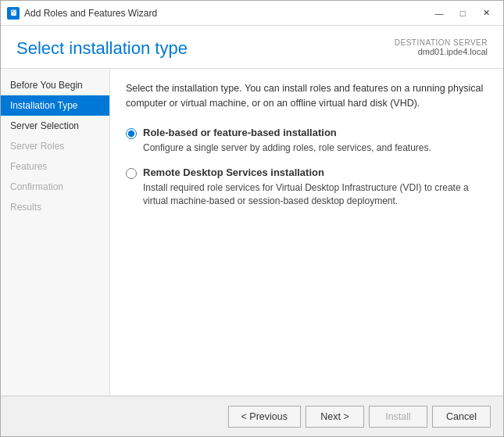 Image resolution: width=504 pixels, height=437 pixels. Describe the element at coordinates (463, 13) in the screenshot. I see `maximize-button: □` at that location.